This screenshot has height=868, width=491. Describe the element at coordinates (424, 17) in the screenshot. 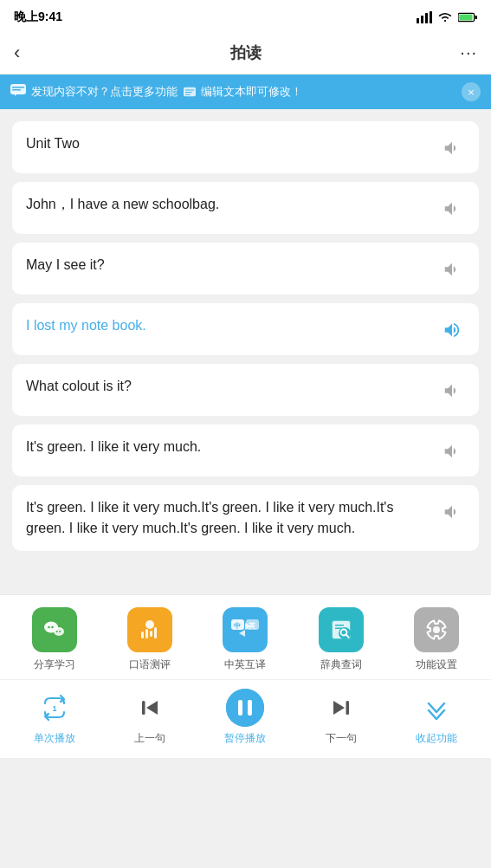

I see `signal-icon` at that location.